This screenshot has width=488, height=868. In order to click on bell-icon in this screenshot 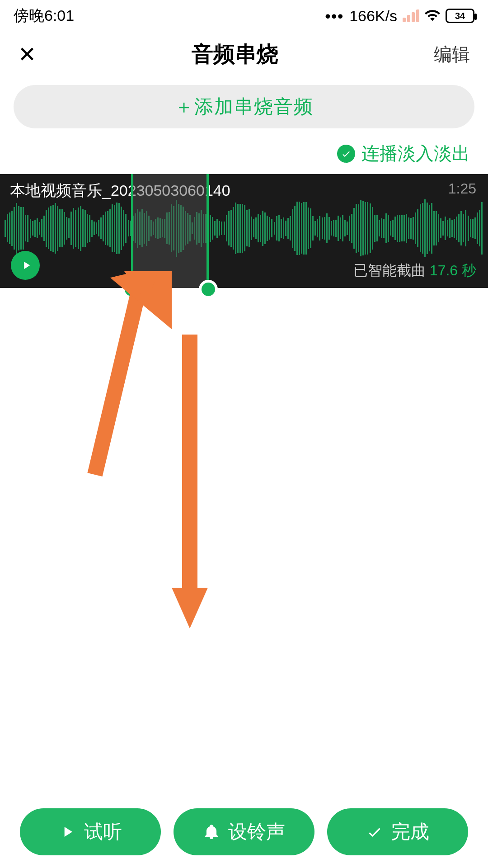, I will do `click(211, 832)`.